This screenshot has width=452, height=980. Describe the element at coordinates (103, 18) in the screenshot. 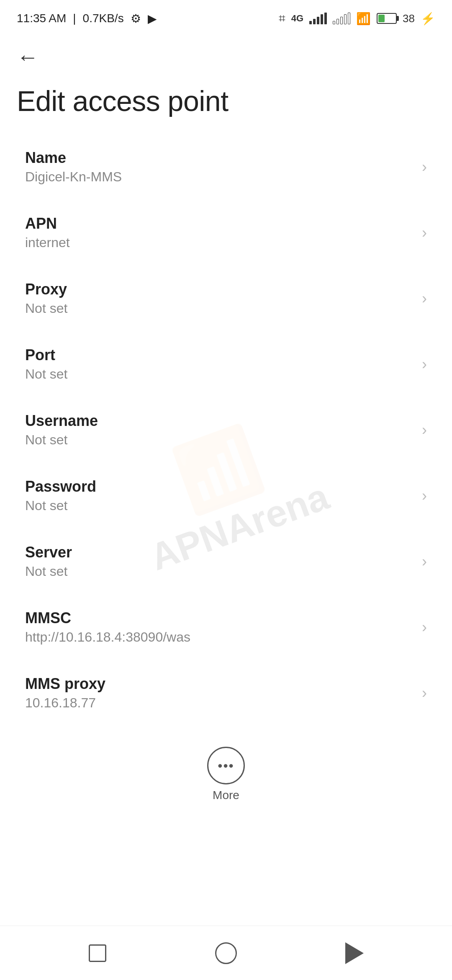

I see `network-speed: 0.7KB/s` at that location.